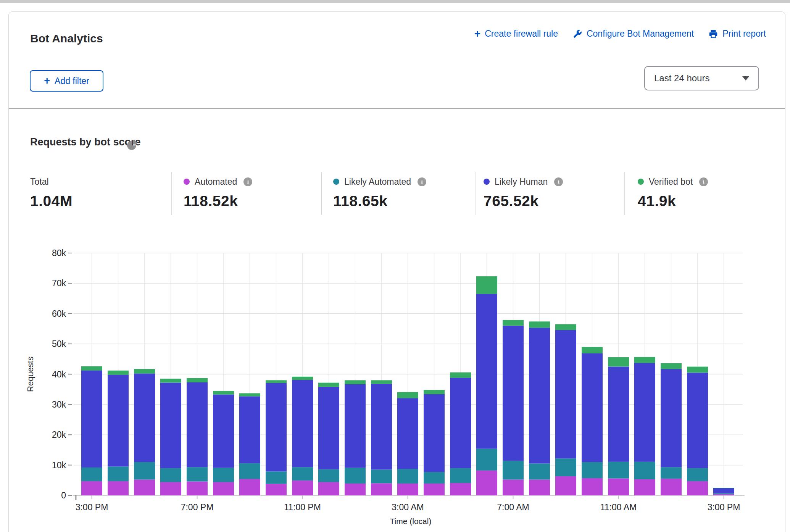 This screenshot has width=790, height=532. Describe the element at coordinates (633, 34) in the screenshot. I see `configure-bot-management-link: Configure Bot Management` at that location.